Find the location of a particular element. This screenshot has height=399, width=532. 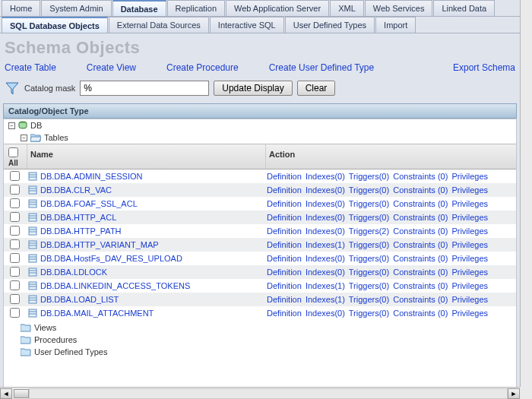

scroll-right-arrow-icon: ► is located at coordinates (514, 394).